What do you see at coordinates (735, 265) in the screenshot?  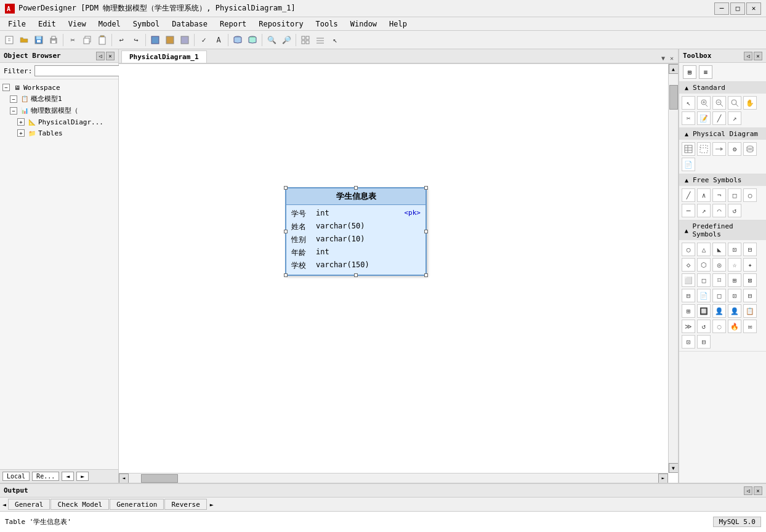 I see `pre-sym-9: ☆` at bounding box center [735, 265].